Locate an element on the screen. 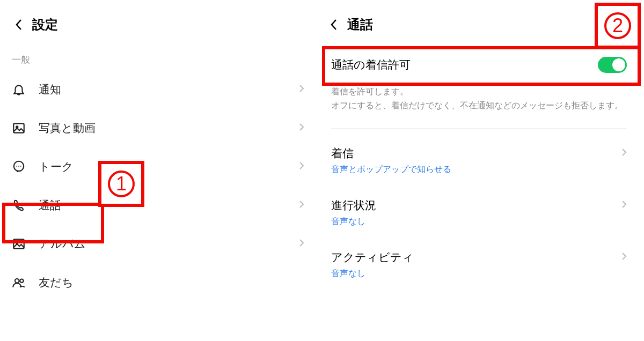 The height and width of the screenshot is (341, 644). sidebar-item-photos-videos: 写真と動画 is located at coordinates (160, 128).